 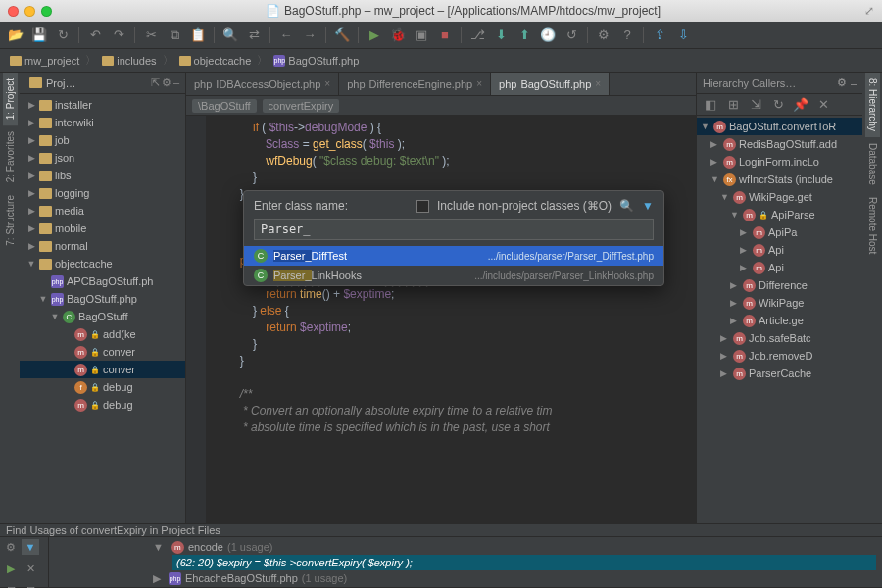 What do you see at coordinates (477, 35) in the screenshot?
I see `vcs-icon: ⎇` at bounding box center [477, 35].